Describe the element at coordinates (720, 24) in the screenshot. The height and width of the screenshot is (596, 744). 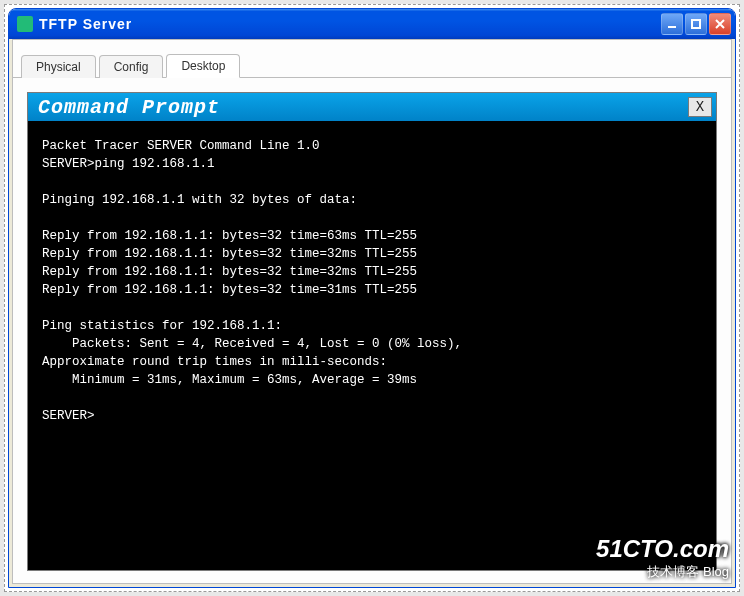
I see `close-icon` at that location.